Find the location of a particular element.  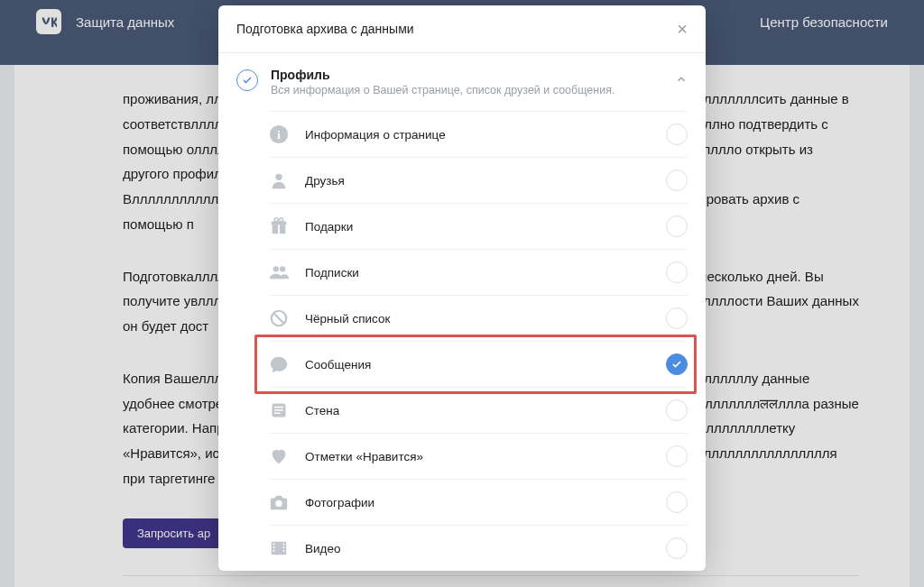

option-label: Друзья is located at coordinates (325, 180).